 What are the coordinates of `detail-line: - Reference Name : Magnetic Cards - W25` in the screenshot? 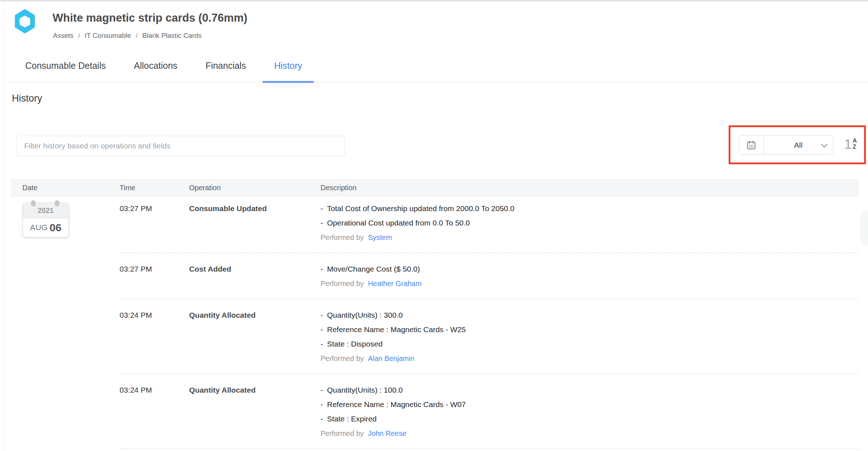 It's located at (590, 330).